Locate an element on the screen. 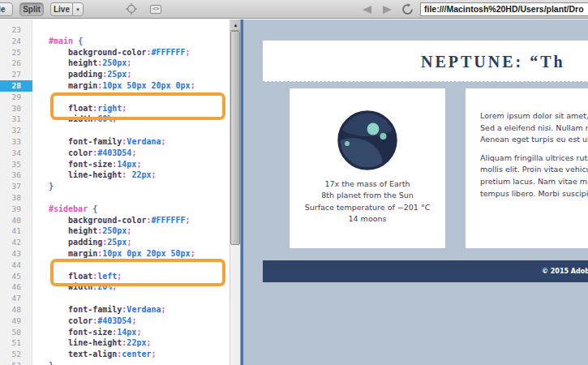 The width and height of the screenshot is (588, 365). code-line: 43 margin:10px 0px 20px 50px; is located at coordinates (115, 254).